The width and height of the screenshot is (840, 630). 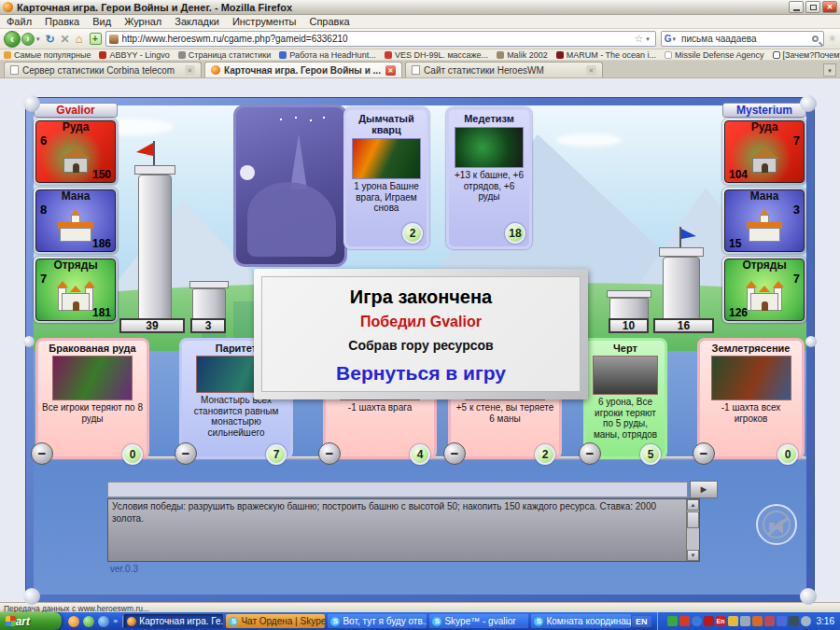 I want to click on minimize-icon, so click(x=797, y=10).